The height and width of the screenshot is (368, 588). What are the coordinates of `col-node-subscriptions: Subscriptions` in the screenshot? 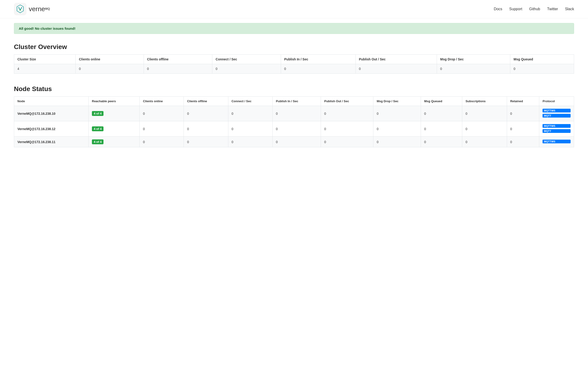 It's located at (485, 101).